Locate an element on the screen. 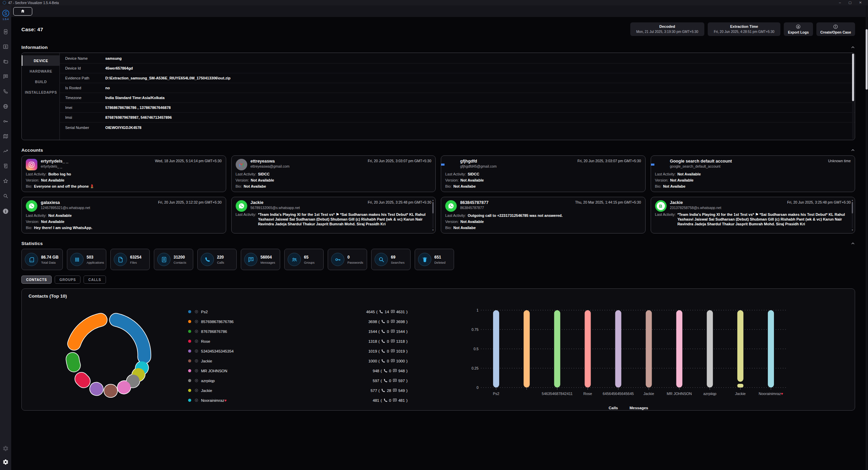 The image size is (868, 470). account-field: Last Activity:*Team India's Playing XI f… is located at coordinates (333, 219).